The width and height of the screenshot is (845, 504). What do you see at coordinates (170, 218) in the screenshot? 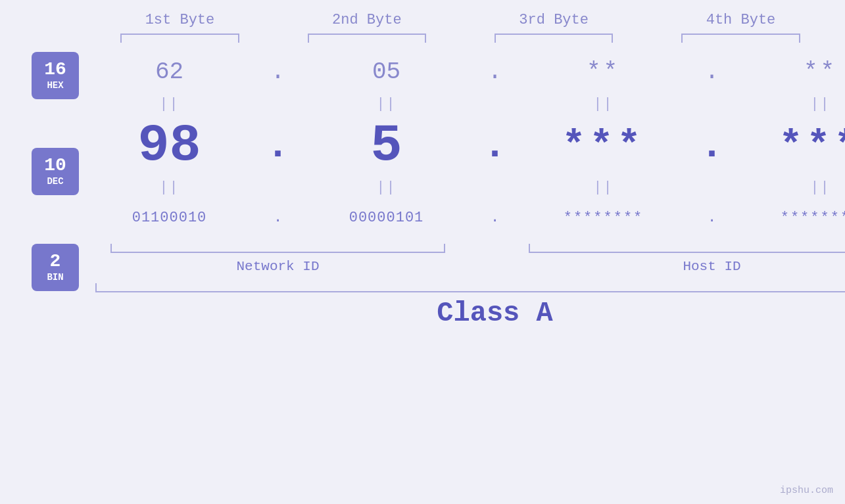
I see `bin-col1: 01100010` at bounding box center [170, 218].